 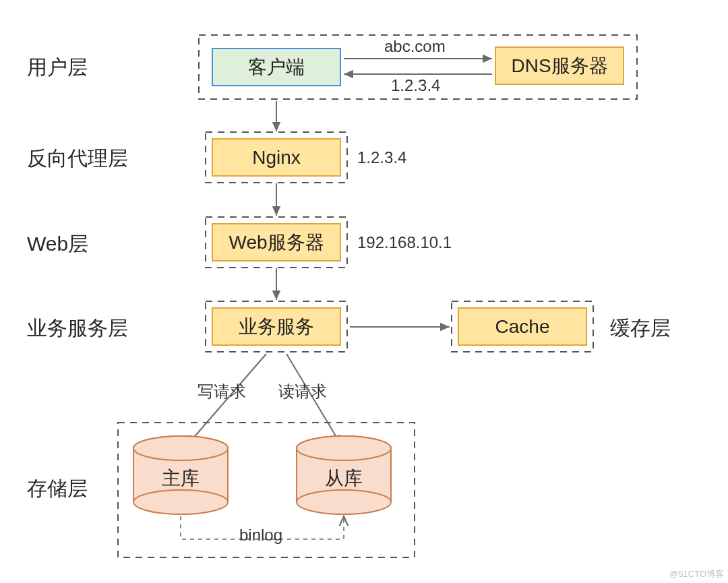 I want to click on nginx-label: Nginx, so click(x=276, y=158).